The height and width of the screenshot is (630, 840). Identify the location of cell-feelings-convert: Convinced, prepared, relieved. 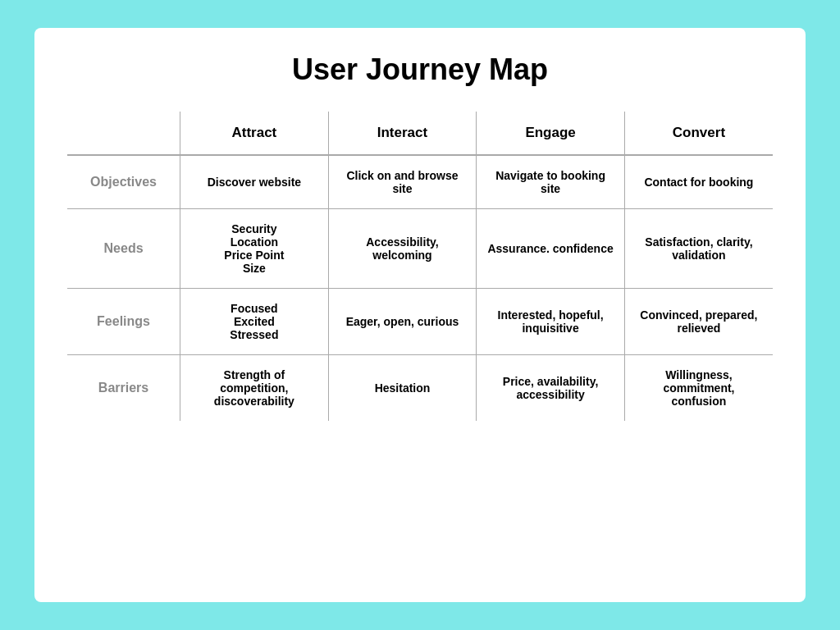
(699, 322).